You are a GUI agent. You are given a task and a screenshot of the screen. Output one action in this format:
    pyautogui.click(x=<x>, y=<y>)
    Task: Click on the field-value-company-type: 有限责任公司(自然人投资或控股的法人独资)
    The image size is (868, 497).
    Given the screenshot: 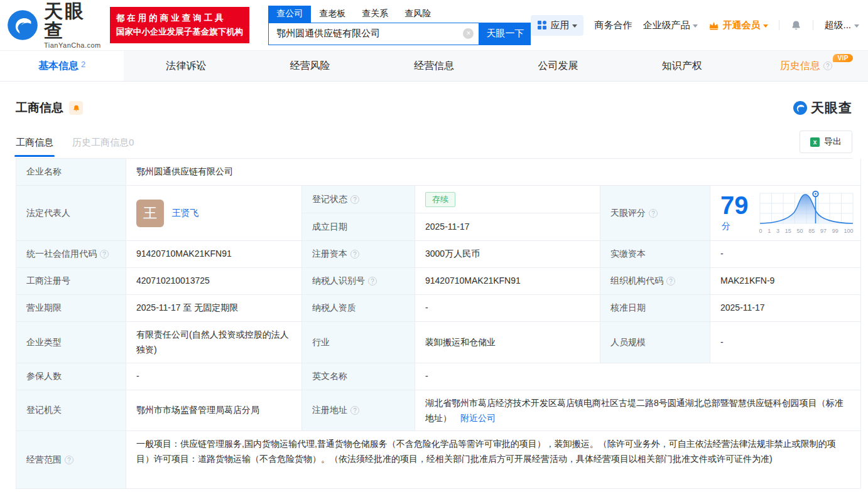 What is the action you would take?
    pyautogui.click(x=214, y=343)
    